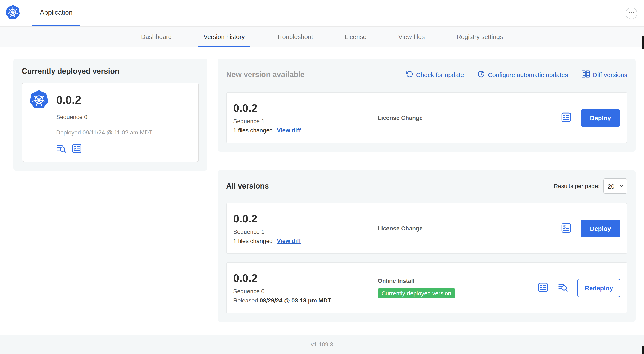  What do you see at coordinates (622, 186) in the screenshot?
I see `chevron-down-icon` at bounding box center [622, 186].